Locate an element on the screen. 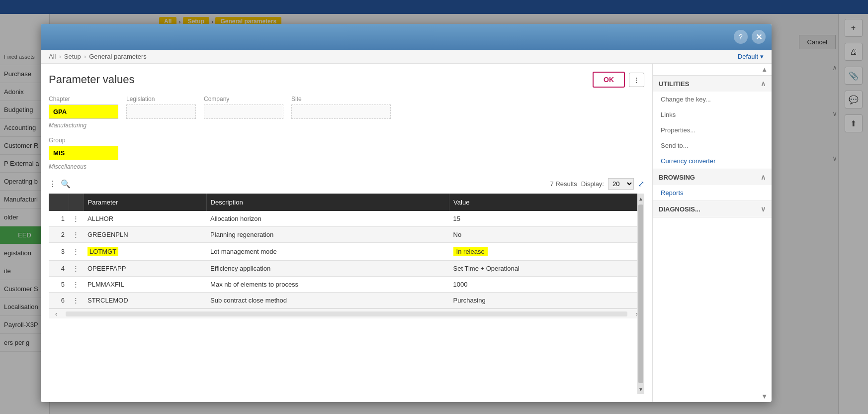 The image size is (868, 414). help-button: ? is located at coordinates (741, 37).